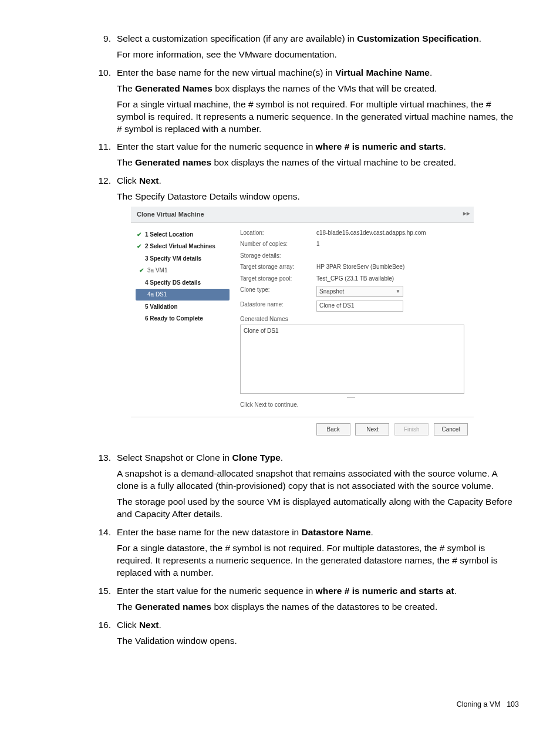  What do you see at coordinates (183, 259) in the screenshot?
I see `wizard-step-3: 3 Specify VM details` at bounding box center [183, 259].